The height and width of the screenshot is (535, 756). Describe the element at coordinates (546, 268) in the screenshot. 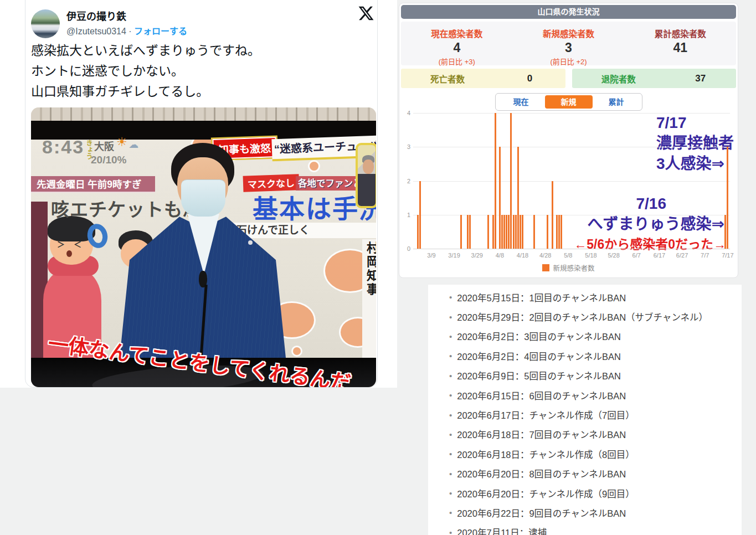

I see `legend-swatch` at that location.